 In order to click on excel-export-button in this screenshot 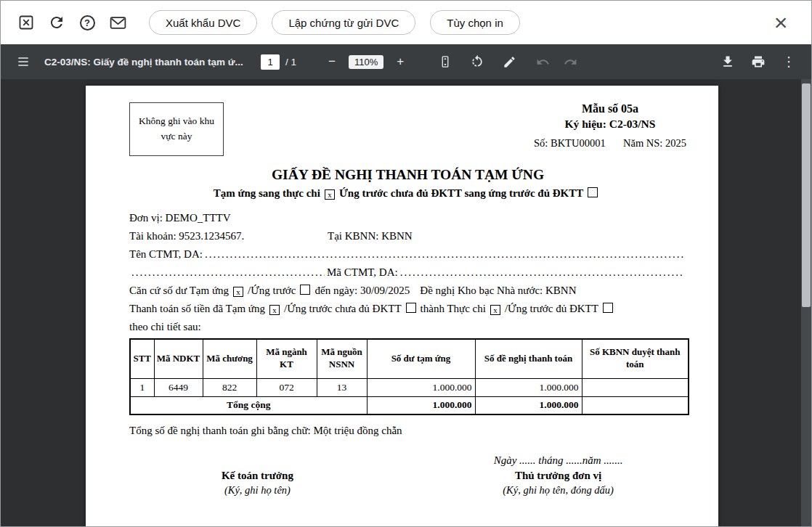, I will do `click(26, 23)`.